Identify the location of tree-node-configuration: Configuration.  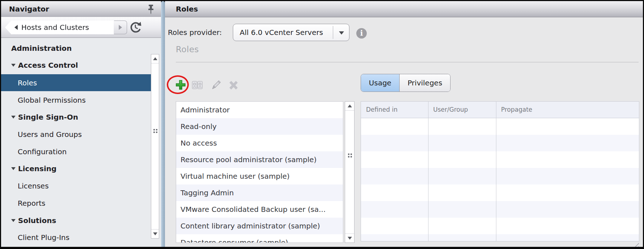
(76, 151).